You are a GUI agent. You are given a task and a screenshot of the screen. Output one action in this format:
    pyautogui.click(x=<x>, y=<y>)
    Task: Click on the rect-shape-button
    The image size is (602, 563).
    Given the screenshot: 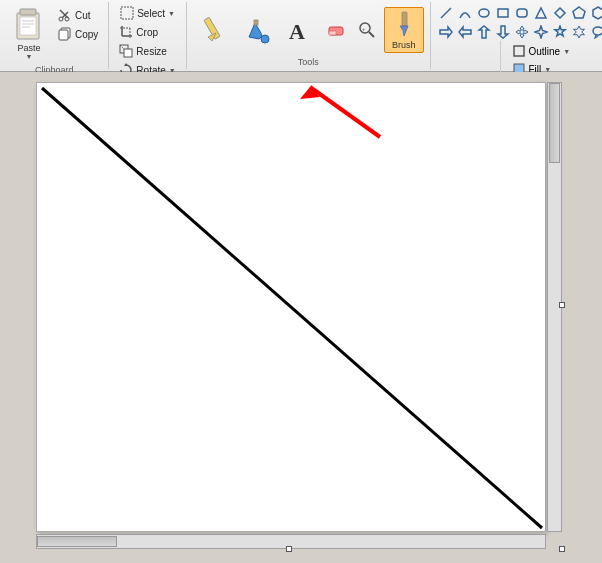 What is the action you would take?
    pyautogui.click(x=503, y=13)
    